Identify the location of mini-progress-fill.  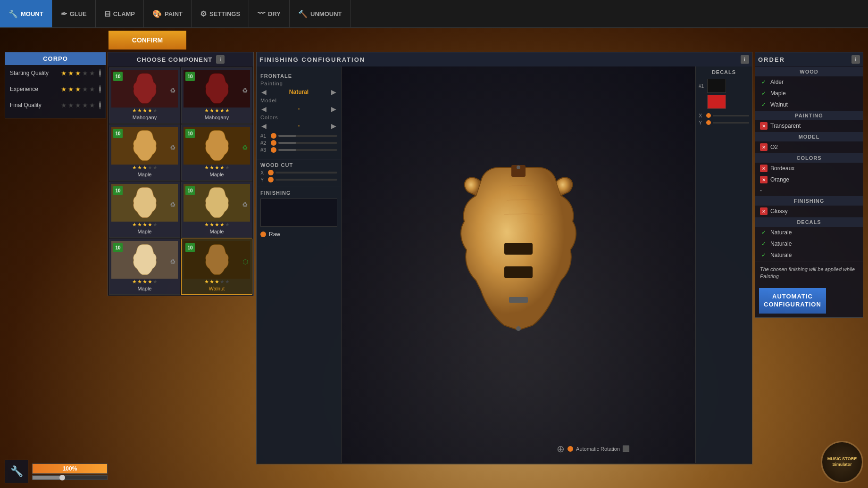
(47, 478).